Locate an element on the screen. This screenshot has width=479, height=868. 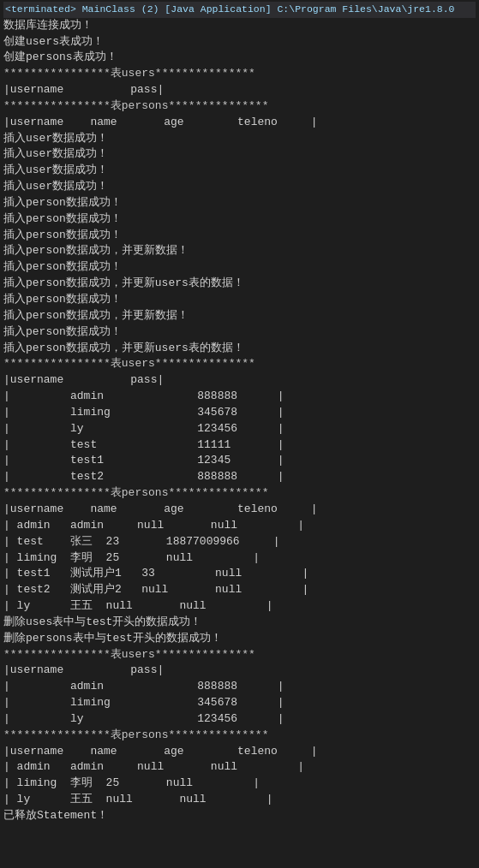
console-line-8: 插入user数据成功！ is located at coordinates (240, 139).